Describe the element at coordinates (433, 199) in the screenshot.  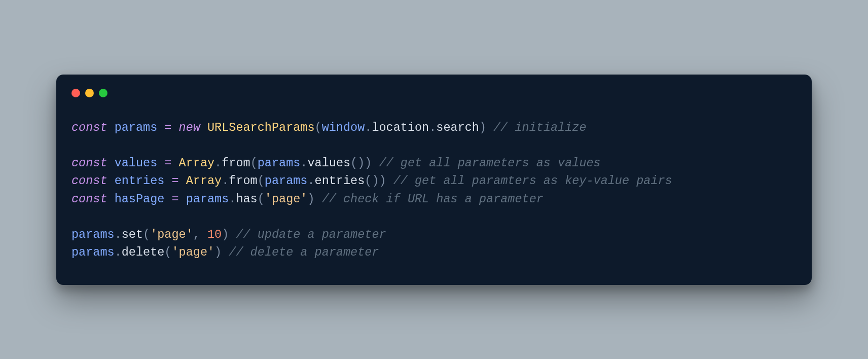
I see `code-token: // check if URL has a parameter` at that location.